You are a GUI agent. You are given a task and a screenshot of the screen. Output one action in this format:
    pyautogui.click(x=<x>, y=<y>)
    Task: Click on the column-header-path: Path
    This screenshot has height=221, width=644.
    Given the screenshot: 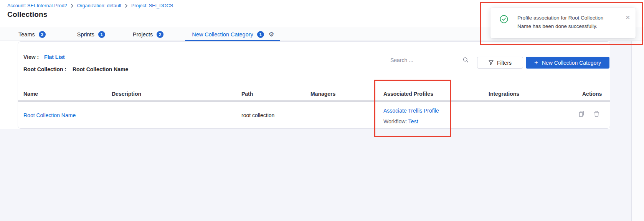 What is the action you would take?
    pyautogui.click(x=247, y=94)
    